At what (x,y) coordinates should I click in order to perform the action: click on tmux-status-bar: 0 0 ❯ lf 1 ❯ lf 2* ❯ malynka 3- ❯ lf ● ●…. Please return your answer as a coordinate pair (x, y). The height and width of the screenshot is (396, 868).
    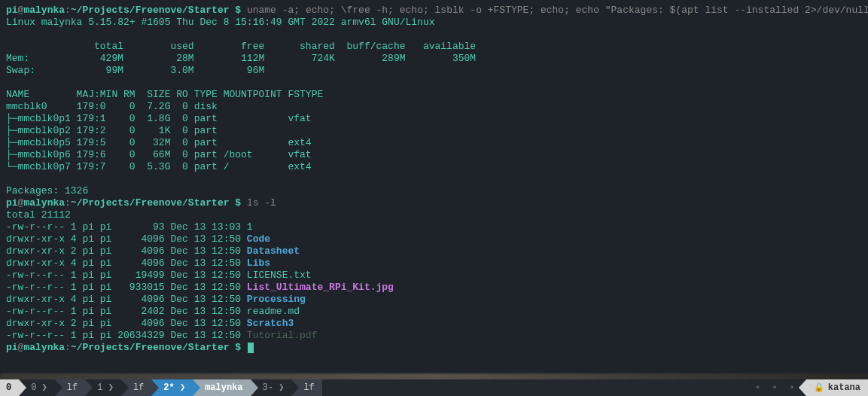
    Looking at the image, I should click on (434, 388).